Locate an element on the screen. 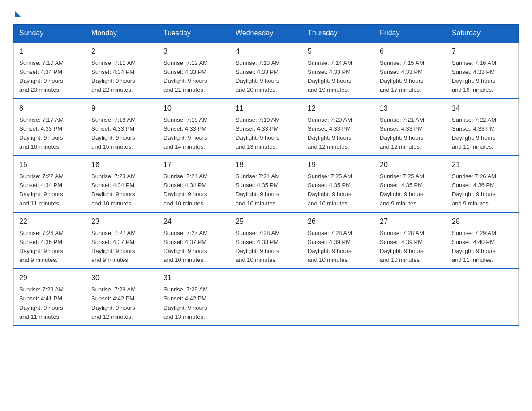  day-number: 1 is located at coordinates (50, 51).